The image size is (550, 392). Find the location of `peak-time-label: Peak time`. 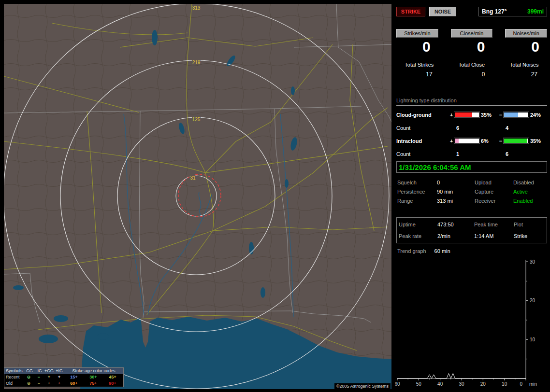

peak-time-label: Peak time is located at coordinates (494, 224).